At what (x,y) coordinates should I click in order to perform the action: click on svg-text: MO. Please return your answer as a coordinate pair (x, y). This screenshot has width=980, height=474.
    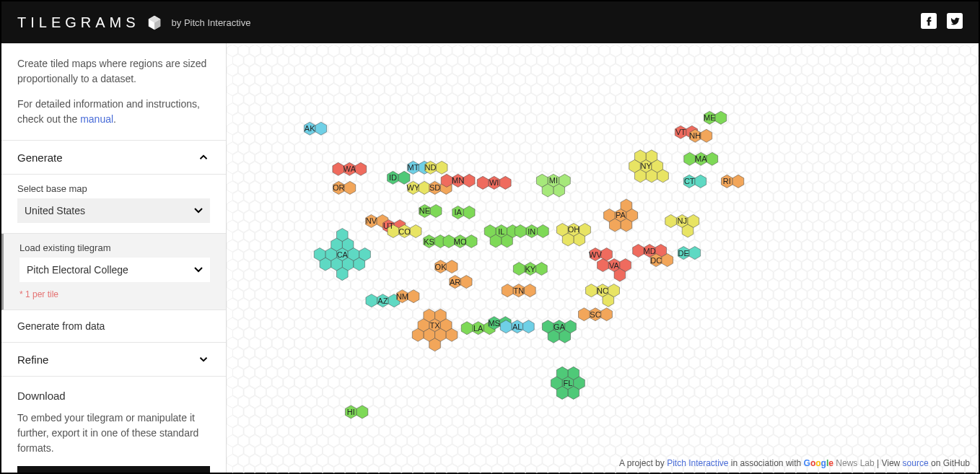
    Looking at the image, I should click on (460, 242).